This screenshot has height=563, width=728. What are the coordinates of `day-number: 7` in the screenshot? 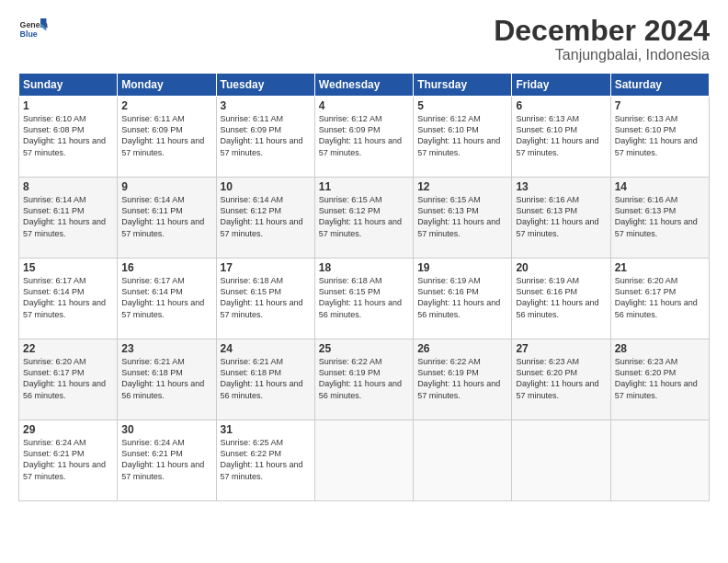 It's located at (660, 106).